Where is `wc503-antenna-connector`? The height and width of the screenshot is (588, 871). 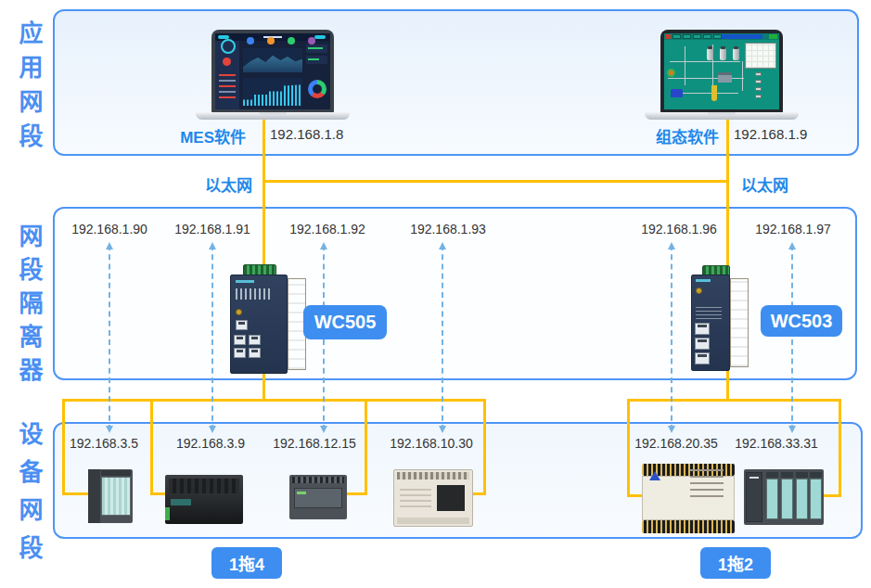
wc503-antenna-connector is located at coordinates (699, 291).